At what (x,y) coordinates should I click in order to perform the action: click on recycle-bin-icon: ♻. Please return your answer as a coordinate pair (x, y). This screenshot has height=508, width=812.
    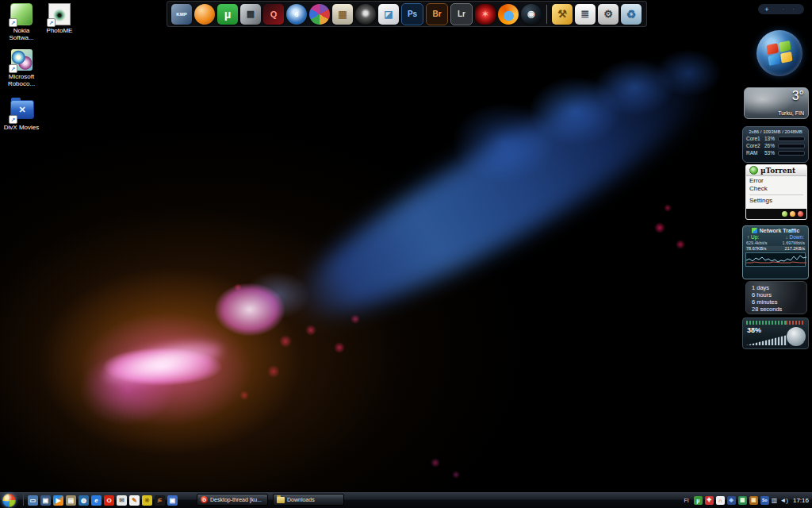
    Looking at the image, I should click on (631, 14).